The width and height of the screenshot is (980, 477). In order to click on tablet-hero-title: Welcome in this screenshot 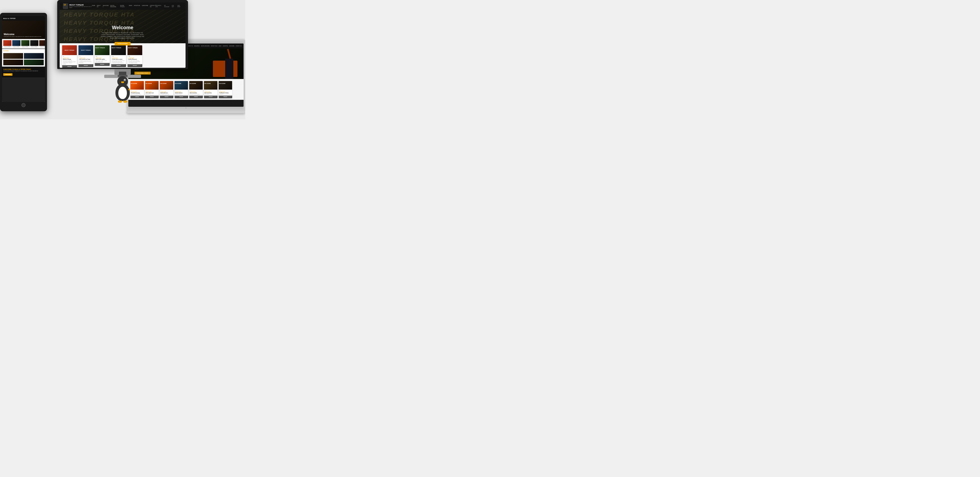, I will do `click(24, 34)`.